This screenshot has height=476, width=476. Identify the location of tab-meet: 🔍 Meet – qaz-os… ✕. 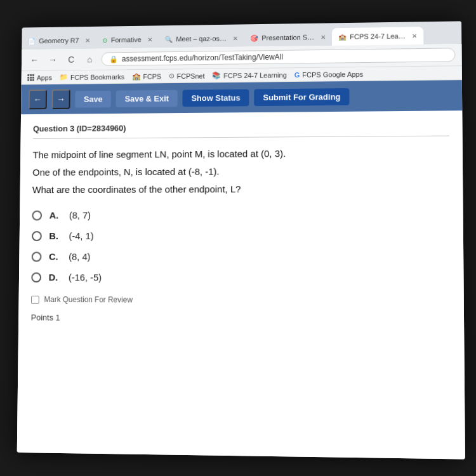
(202, 38).